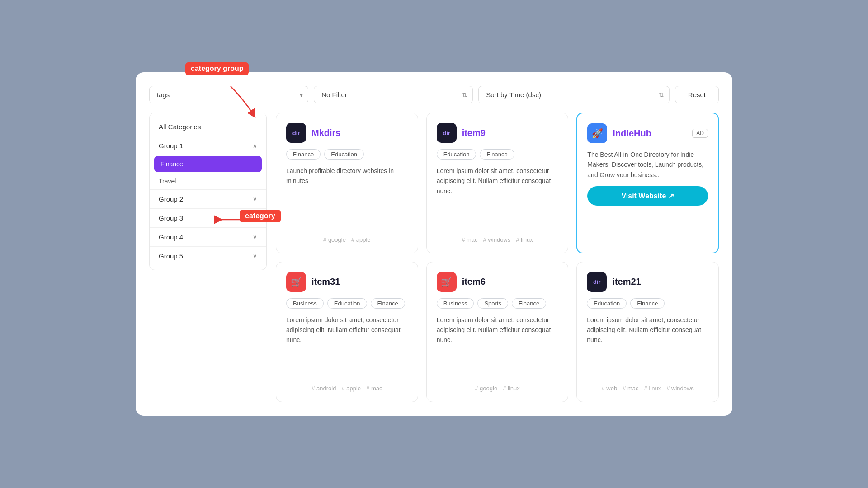  What do you see at coordinates (208, 163) in the screenshot?
I see `sidebar-group-1: Group 1 ∧ Finance Travel` at bounding box center [208, 163].